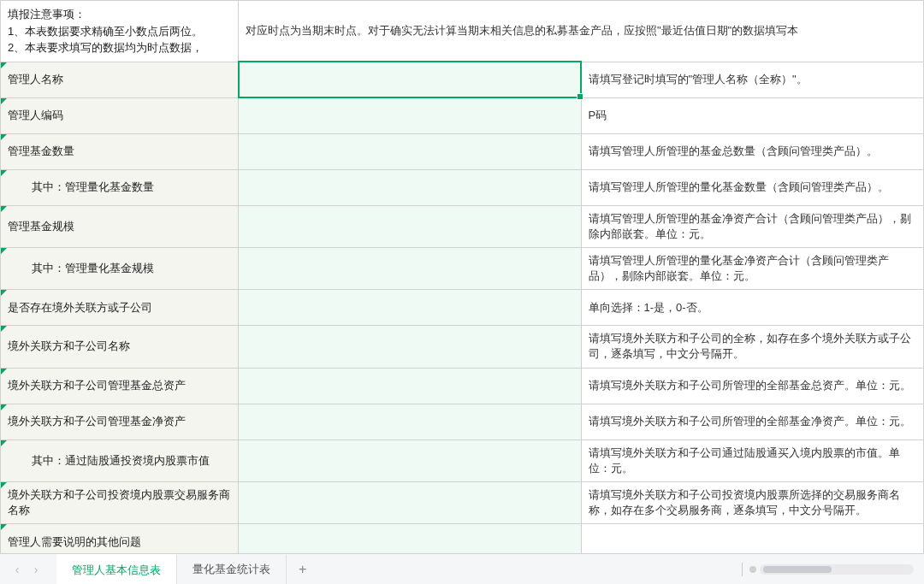  I want to click on row-description: 请填写境外关联方和子公司通过陆股通买入境内股票的市值。单位：元。, so click(753, 460).